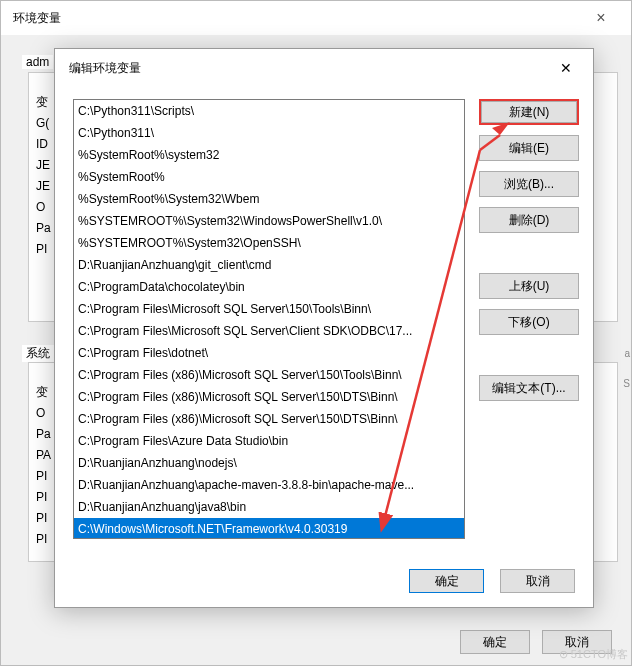 The width and height of the screenshot is (632, 666). What do you see at coordinates (38, 354) in the screenshot?
I see `sys-vars-group-label: 系统` at bounding box center [38, 354].